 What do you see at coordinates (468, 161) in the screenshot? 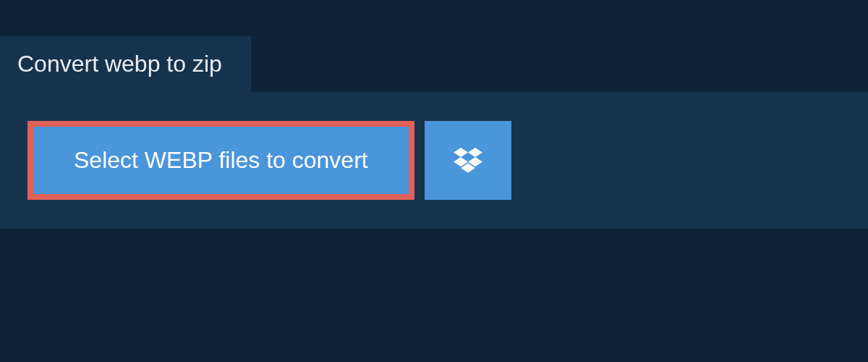
I see `dropbox-icon` at bounding box center [468, 161].